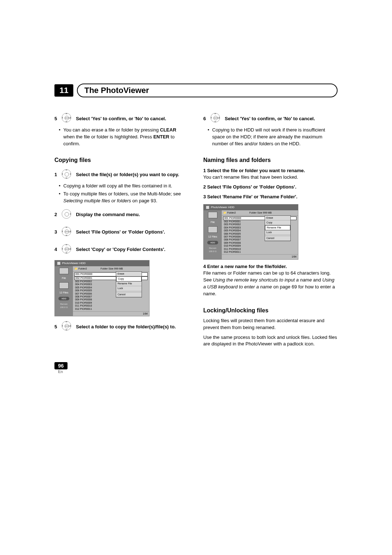 This screenshot has height=555, width=392. What do you see at coordinates (270, 341) in the screenshot?
I see `locking-p2: Use the same process to both lock and un…` at bounding box center [270, 341].